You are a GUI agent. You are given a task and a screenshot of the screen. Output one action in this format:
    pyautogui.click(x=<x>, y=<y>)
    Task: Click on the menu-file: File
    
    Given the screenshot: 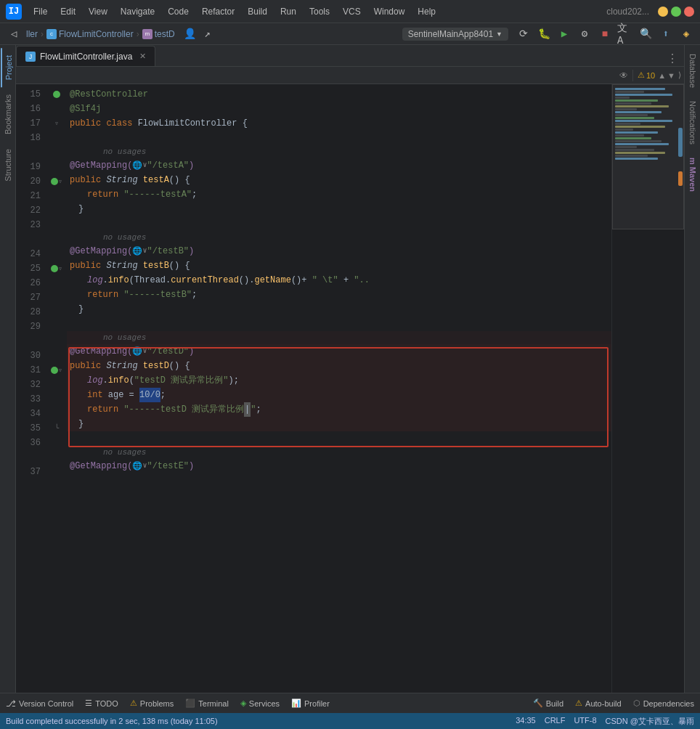 What is the action you would take?
    pyautogui.click(x=41, y=12)
    